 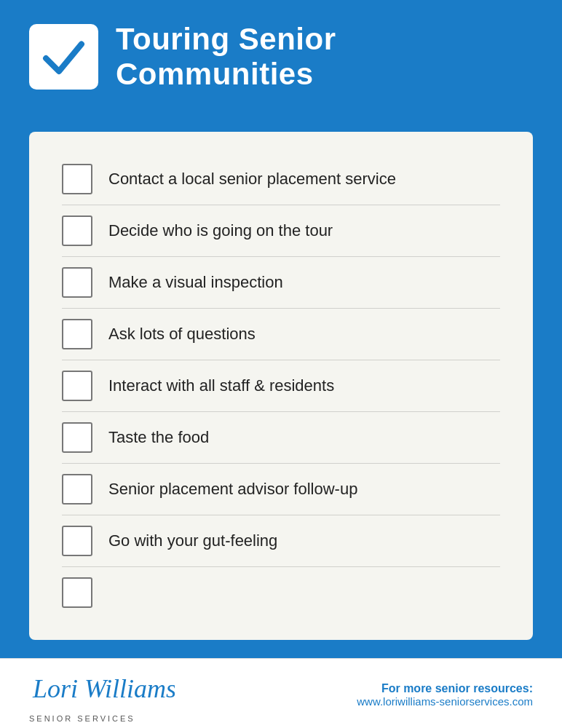 What do you see at coordinates (64, 57) in the screenshot?
I see `checkmark-box` at bounding box center [64, 57].